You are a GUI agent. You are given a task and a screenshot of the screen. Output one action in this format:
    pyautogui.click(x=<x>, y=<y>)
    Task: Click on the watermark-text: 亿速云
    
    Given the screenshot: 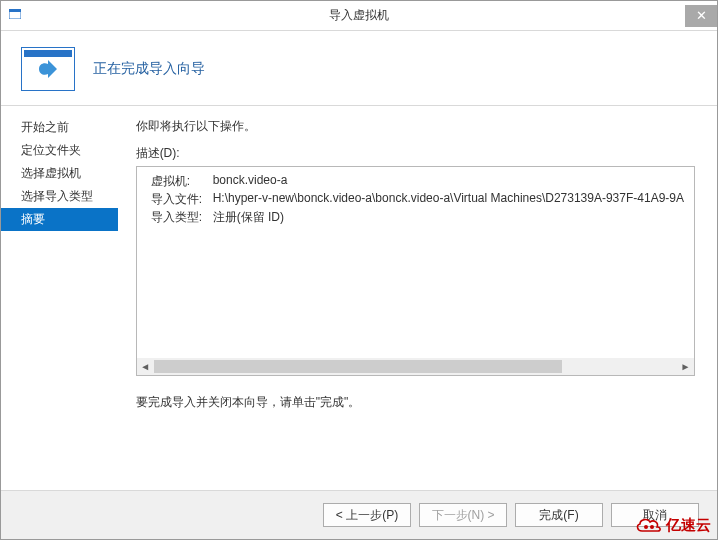 What is the action you would take?
    pyautogui.click(x=688, y=526)
    